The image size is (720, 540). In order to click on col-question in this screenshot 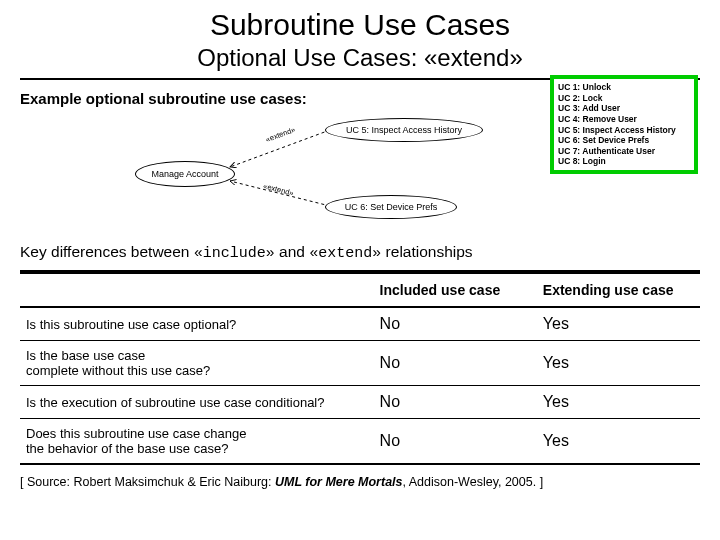, I will do `click(197, 290)`.